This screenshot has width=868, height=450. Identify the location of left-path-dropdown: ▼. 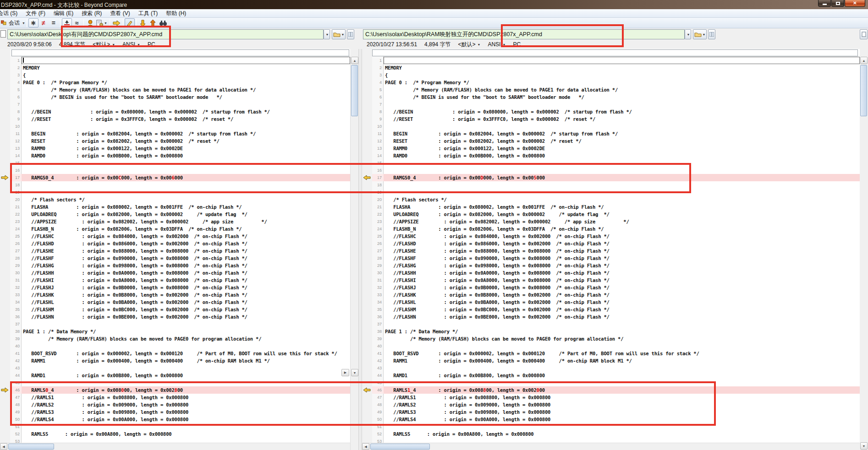
(327, 34).